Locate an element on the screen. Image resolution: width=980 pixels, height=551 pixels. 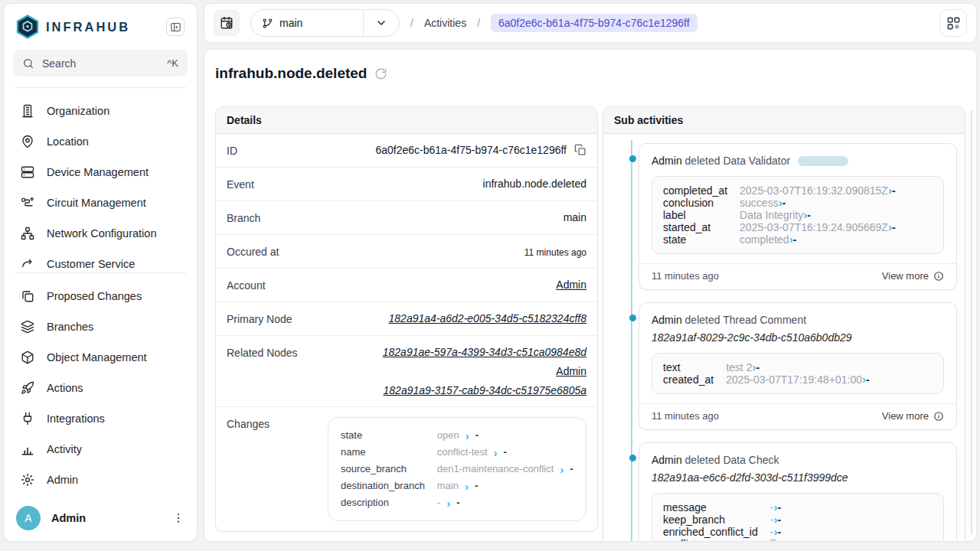
details-row-changes: Changes state open›- name conflict-test›… is located at coordinates (407, 469).